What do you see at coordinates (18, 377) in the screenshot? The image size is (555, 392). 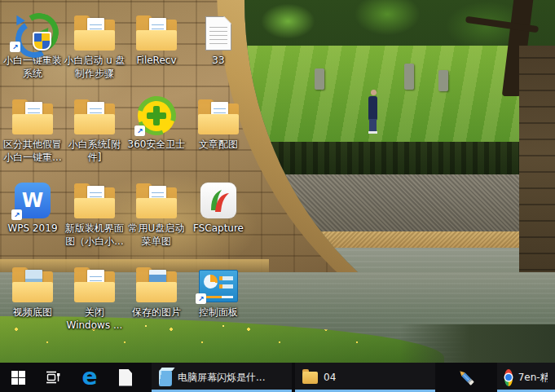 I see `start-button` at bounding box center [18, 377].